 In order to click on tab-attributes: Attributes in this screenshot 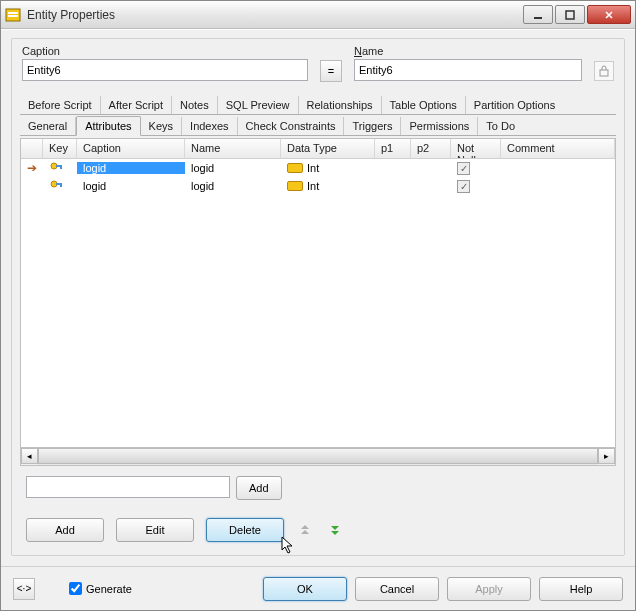, I will do `click(108, 126)`.